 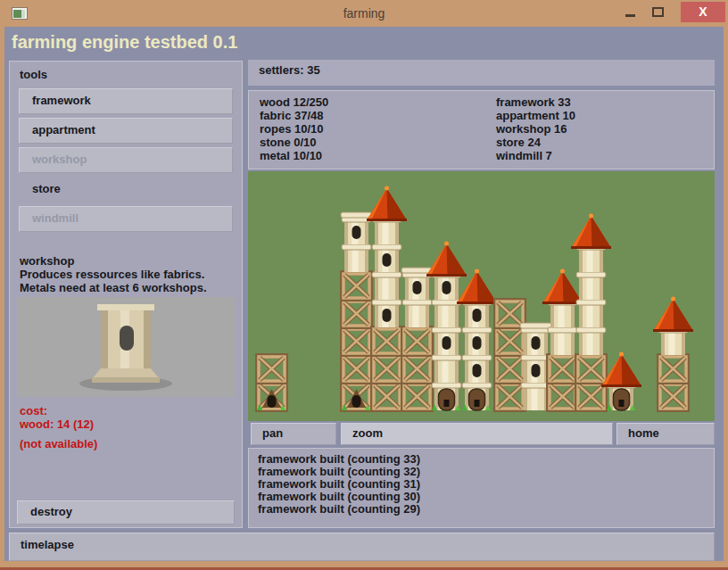 What do you see at coordinates (482, 130) in the screenshot?
I see `resources-panel: wood 12/250fabric 37/48ropes 10/10stone …` at bounding box center [482, 130].